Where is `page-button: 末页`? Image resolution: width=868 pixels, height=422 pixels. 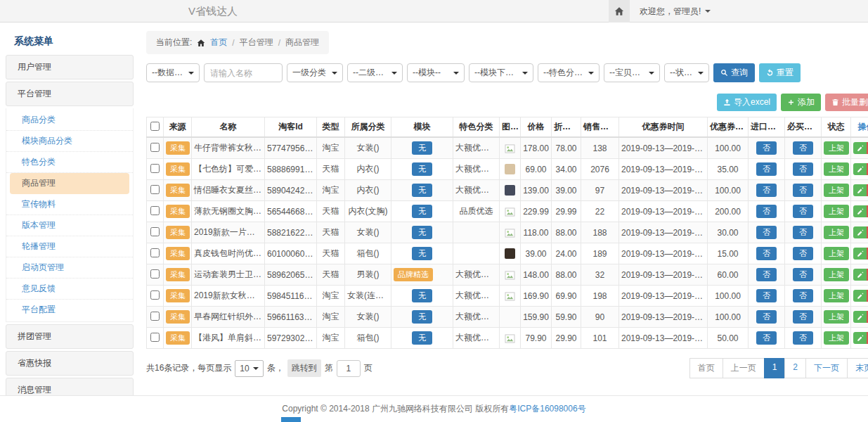 page-button: 末页 is located at coordinates (857, 369).